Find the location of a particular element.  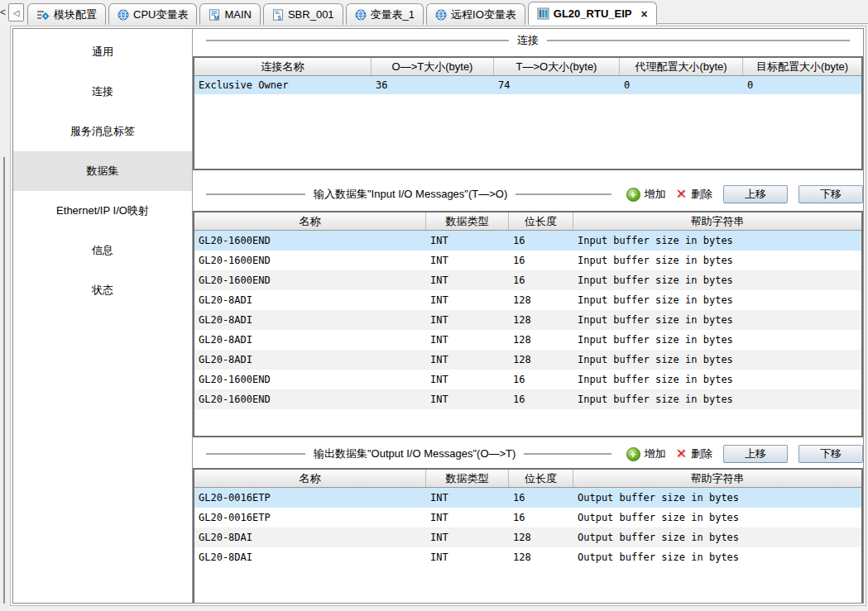

close-icon: × is located at coordinates (644, 14).